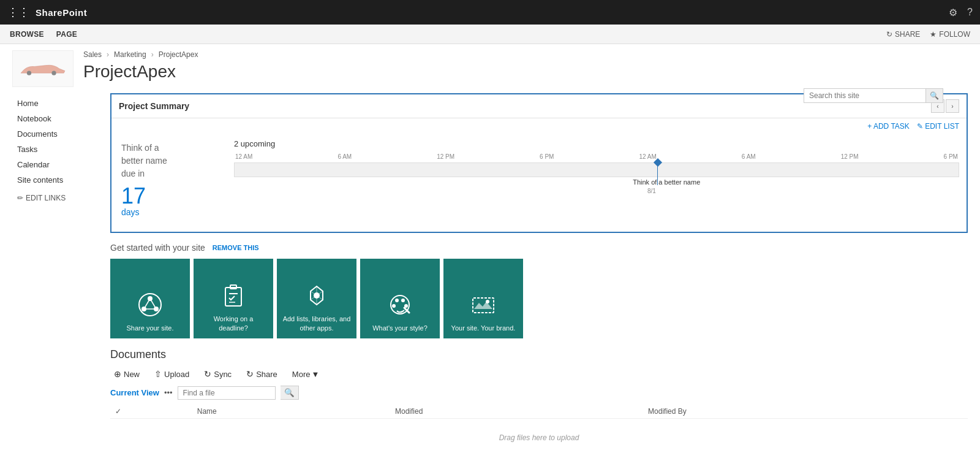 This screenshot has width=980, height=450. What do you see at coordinates (61, 12) in the screenshot?
I see `sharepoint-logo: SharePoint` at bounding box center [61, 12].